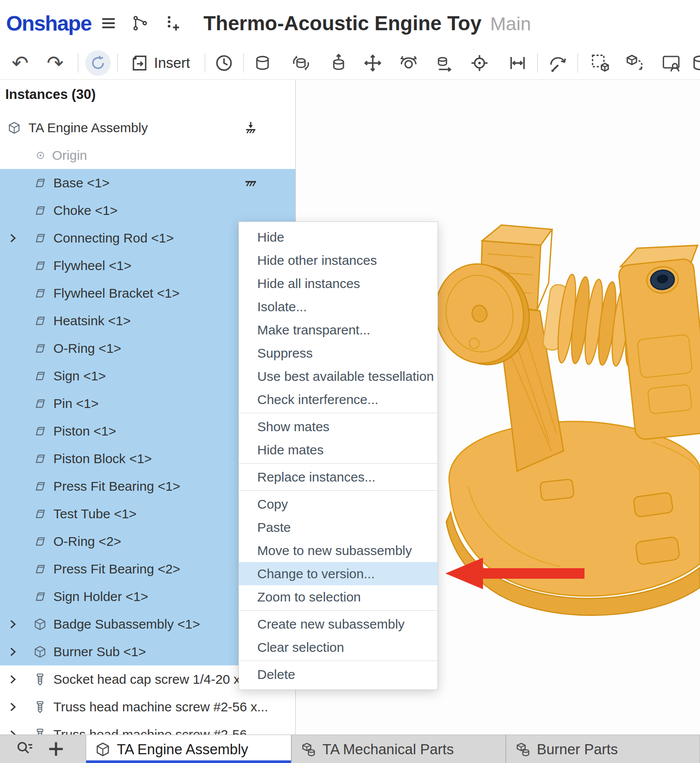 Image resolution: width=700 pixels, height=763 pixels. I want to click on menu-item-hide-other-instances: Hide other instances, so click(338, 260).